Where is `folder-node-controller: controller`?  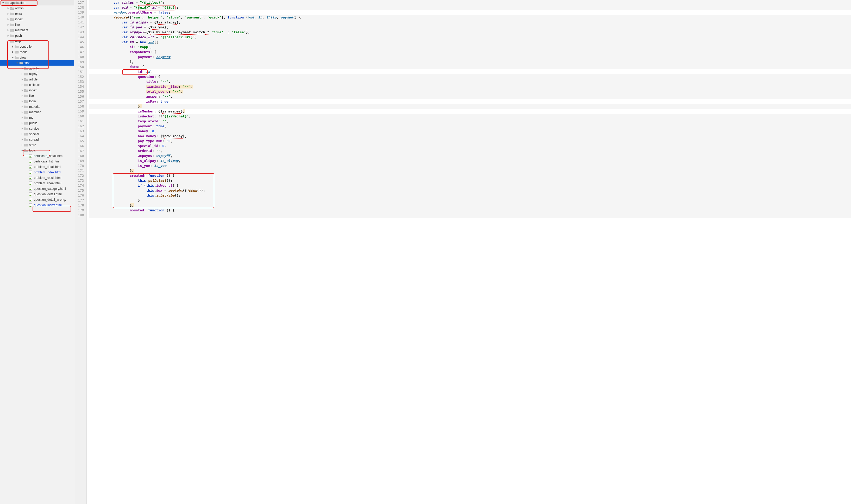
folder-node-controller: controller is located at coordinates (37, 47).